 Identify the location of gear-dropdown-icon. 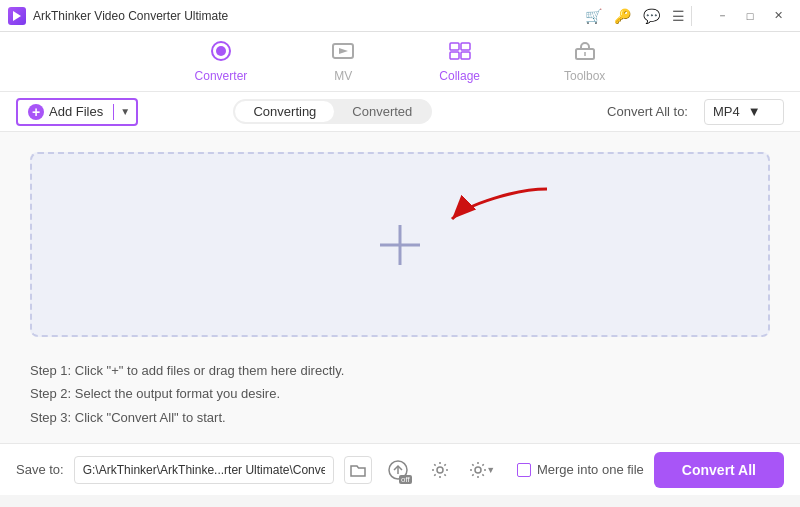
(478, 470).